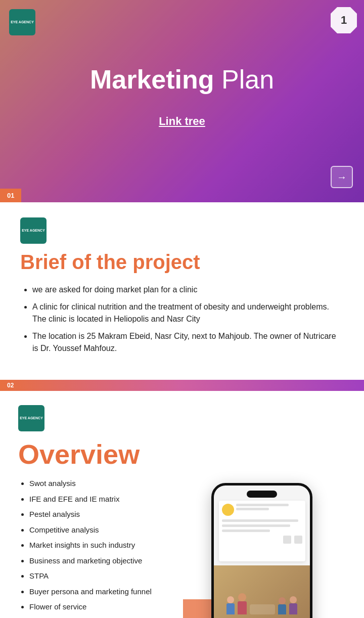 This screenshot has height=618, width=364. I want to click on brief-bullet-3: The location is 25 Makram Ebeid, Nasr Ci…, so click(188, 342).